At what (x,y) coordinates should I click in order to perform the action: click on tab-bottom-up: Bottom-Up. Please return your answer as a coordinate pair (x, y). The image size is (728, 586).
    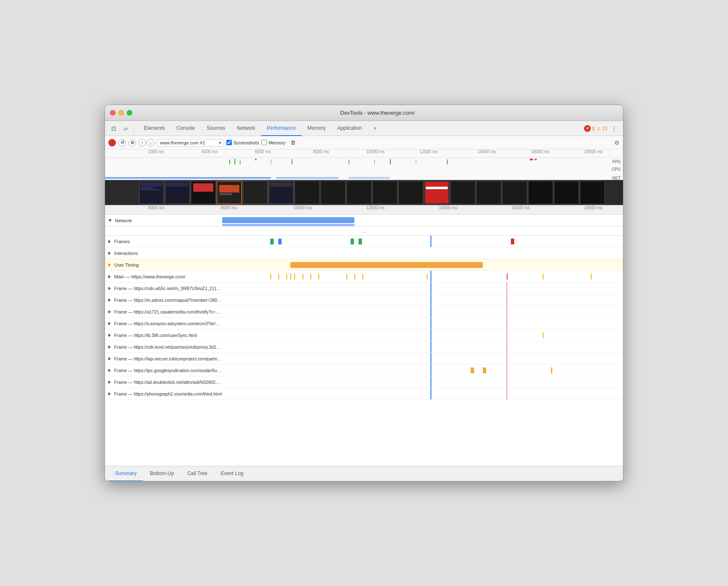
    Looking at the image, I should click on (161, 474).